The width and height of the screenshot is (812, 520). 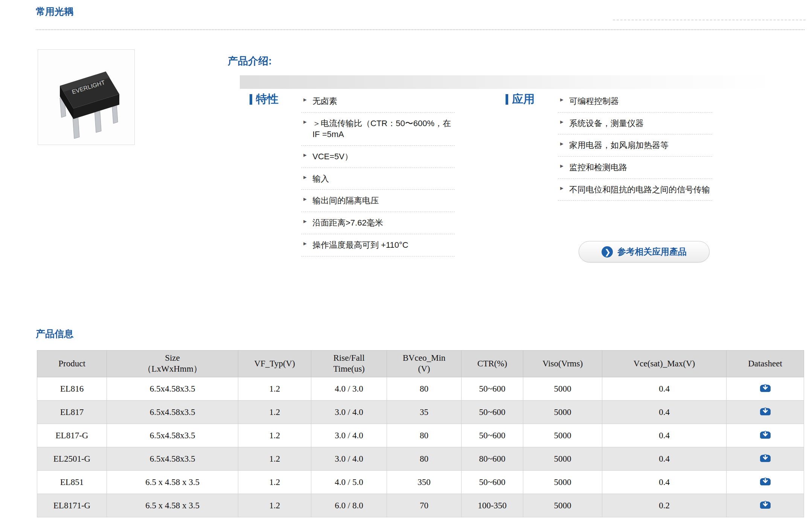 I want to click on col-header-size: Size （LxWxHmm）, so click(x=172, y=364).